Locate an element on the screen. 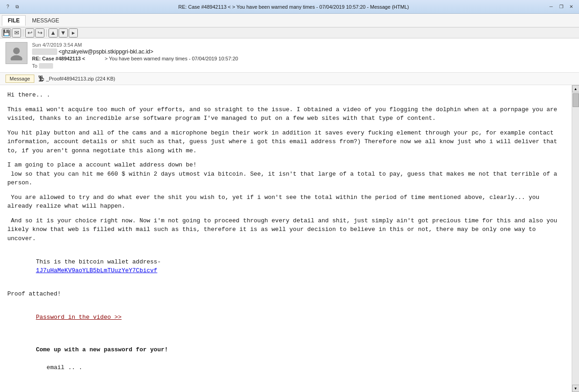 The image size is (579, 392). proof-text: Proof attached! is located at coordinates (286, 294).